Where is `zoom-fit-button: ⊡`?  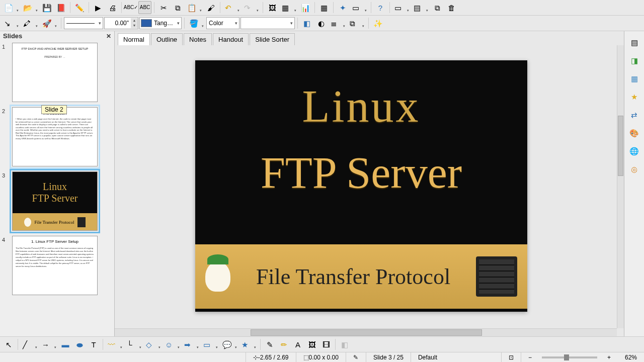
zoom-fit-button: ⊡ is located at coordinates (511, 357).